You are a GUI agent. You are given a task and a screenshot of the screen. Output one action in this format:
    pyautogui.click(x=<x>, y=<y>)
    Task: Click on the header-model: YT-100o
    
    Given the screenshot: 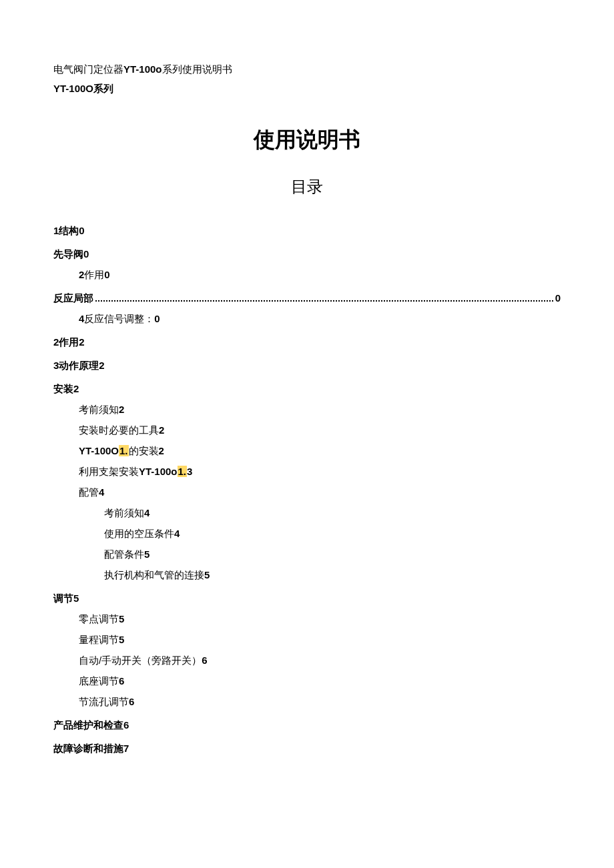 What is the action you would take?
    pyautogui.click(x=143, y=69)
    